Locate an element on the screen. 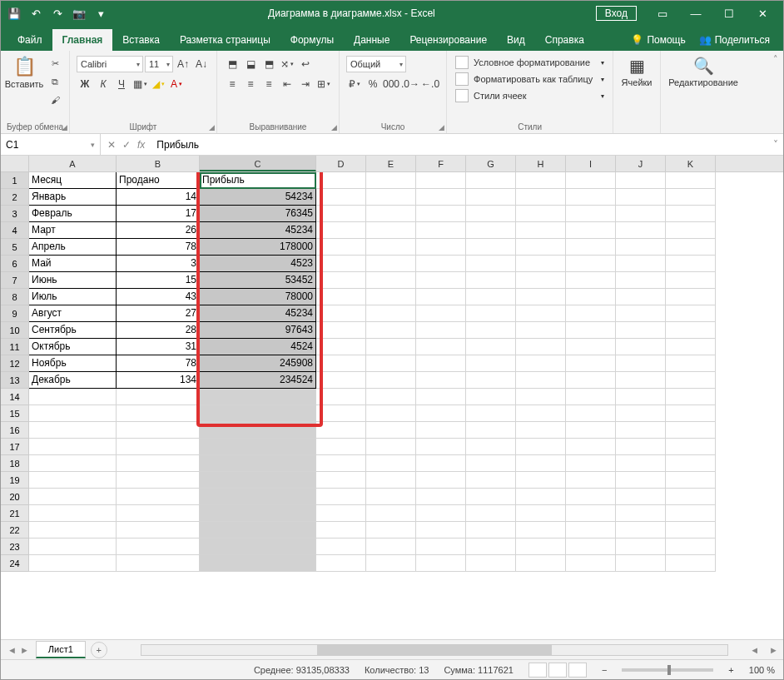  cell: 54234 is located at coordinates (258, 197).